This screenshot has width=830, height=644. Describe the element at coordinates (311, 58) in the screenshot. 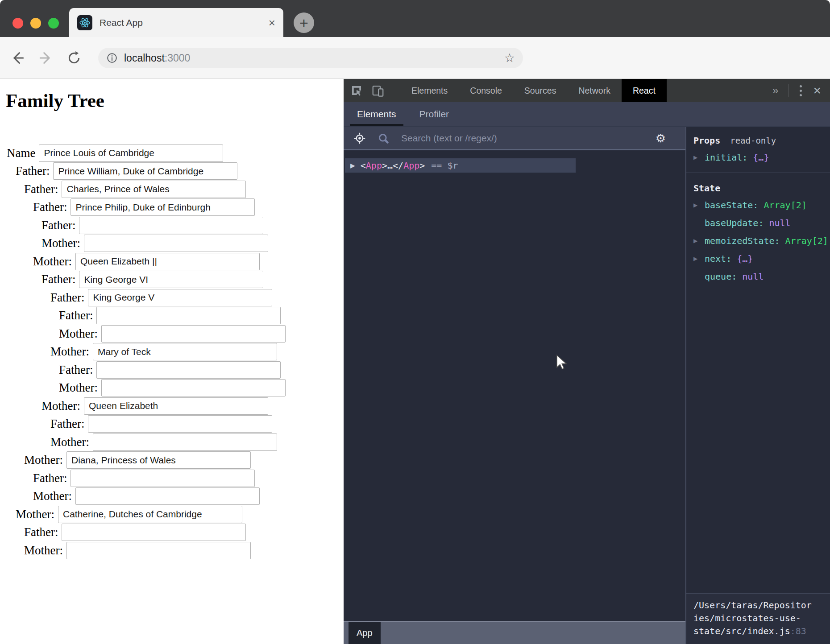

I see `address-bar: localhost:3000 ☆` at that location.